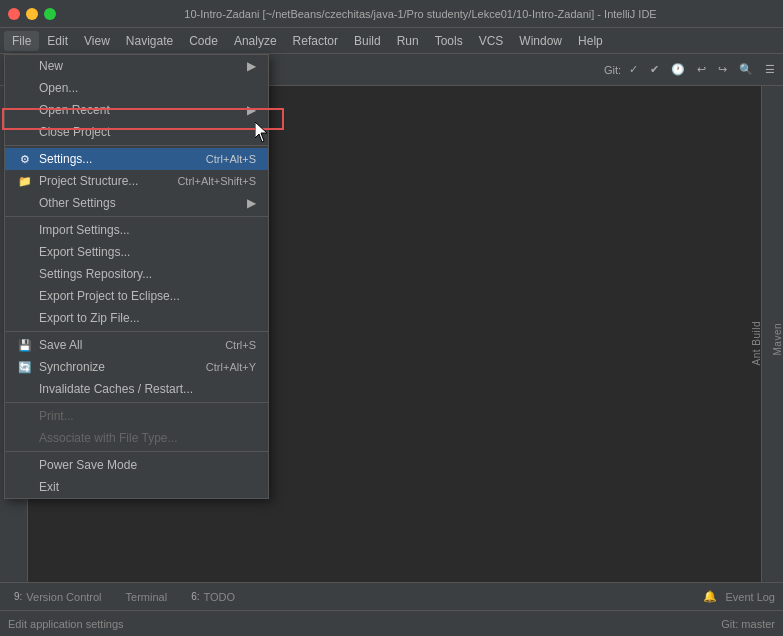 This screenshot has width=783, height=636. What do you see at coordinates (74, 110) in the screenshot?
I see `open-recent-label: Open Recent` at bounding box center [74, 110].